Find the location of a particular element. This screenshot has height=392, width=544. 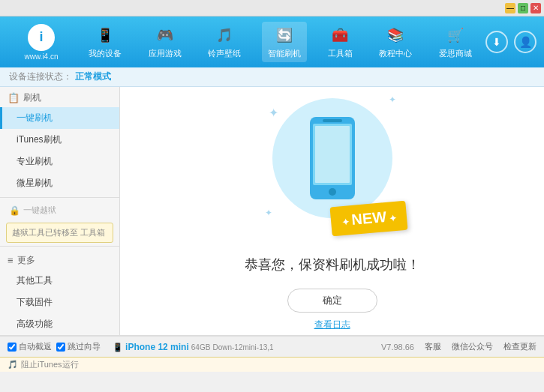

sidebar-item-download-fw: 下载固件 is located at coordinates (60, 303).